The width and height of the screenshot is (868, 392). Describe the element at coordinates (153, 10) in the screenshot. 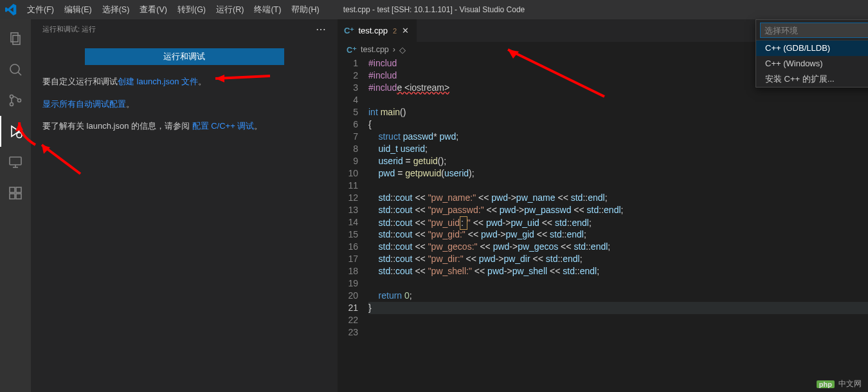

I see `menu-item: 查看(V)` at that location.